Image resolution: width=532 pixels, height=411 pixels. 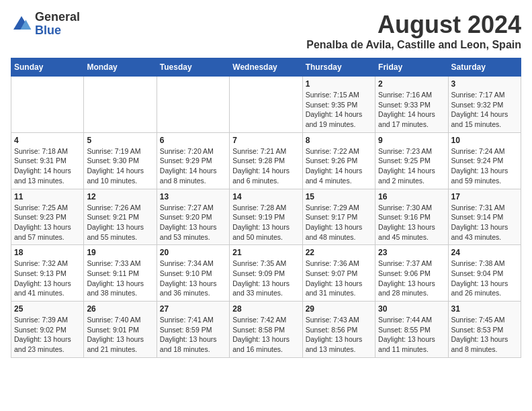 What do you see at coordinates (485, 334) in the screenshot?
I see `day-detail: Sunrise: 7:45 AM Sunset: 8:53 PM Dayligh…` at bounding box center [485, 334].